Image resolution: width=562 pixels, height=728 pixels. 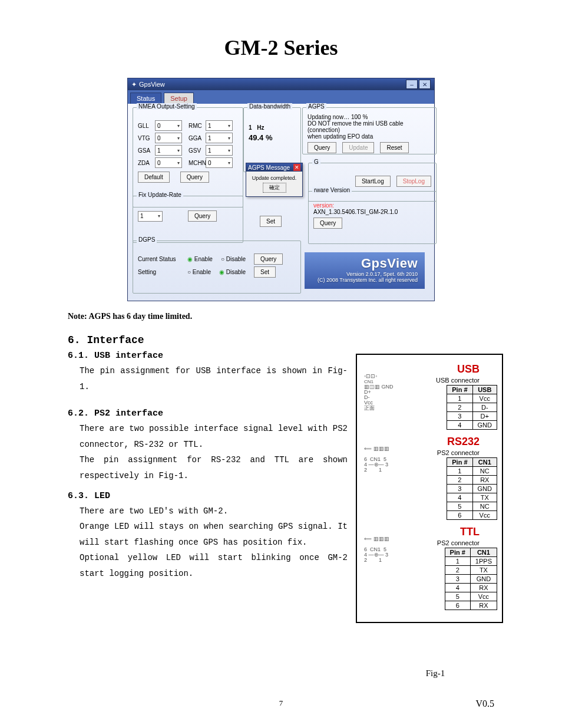 I want to click on text-6-1: The pin assignment for USB interface is …, so click(x=213, y=378).